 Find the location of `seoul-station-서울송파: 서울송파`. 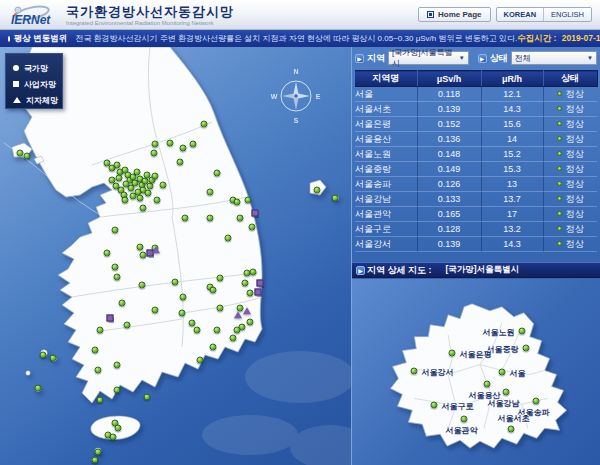

seoul-station-서울송파: 서울송파 is located at coordinates (536, 402).